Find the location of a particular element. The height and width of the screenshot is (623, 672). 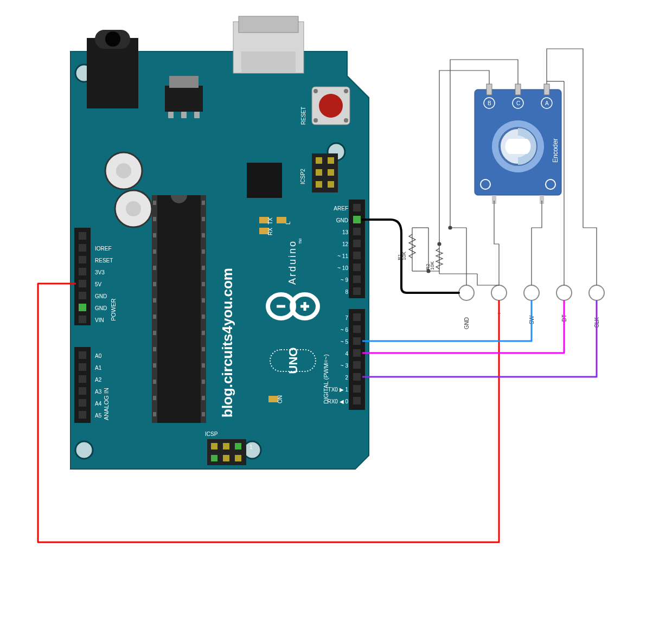

pin-a1 is located at coordinates (82, 367).